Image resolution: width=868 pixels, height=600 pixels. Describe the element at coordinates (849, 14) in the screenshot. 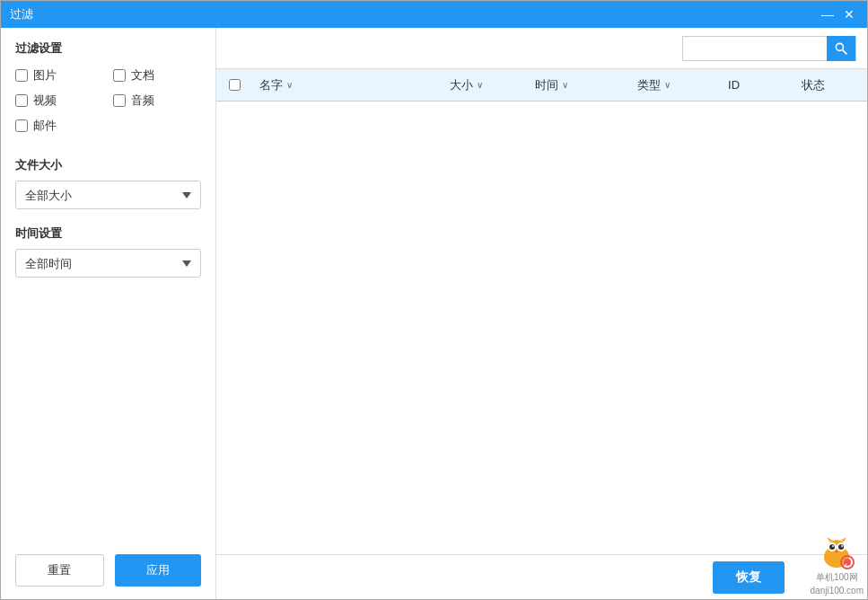

I see `close-button: ✕` at that location.